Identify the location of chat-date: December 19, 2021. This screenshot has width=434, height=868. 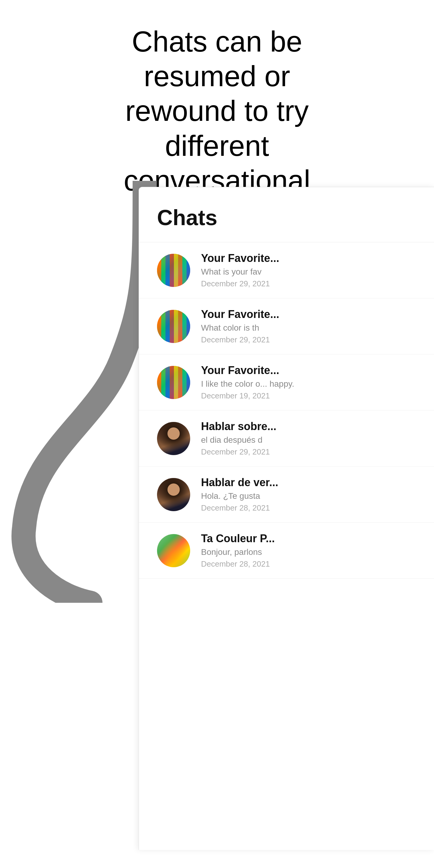
(309, 396).